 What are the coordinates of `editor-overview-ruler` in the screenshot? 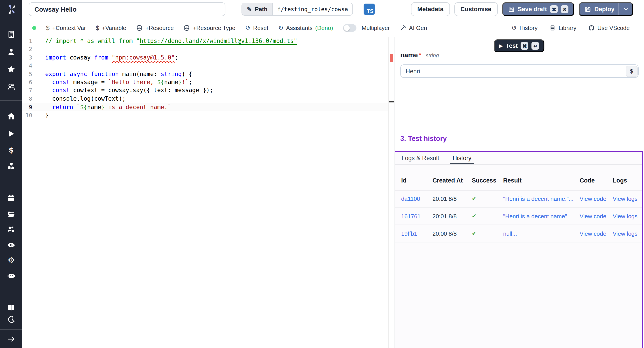 It's located at (391, 192).